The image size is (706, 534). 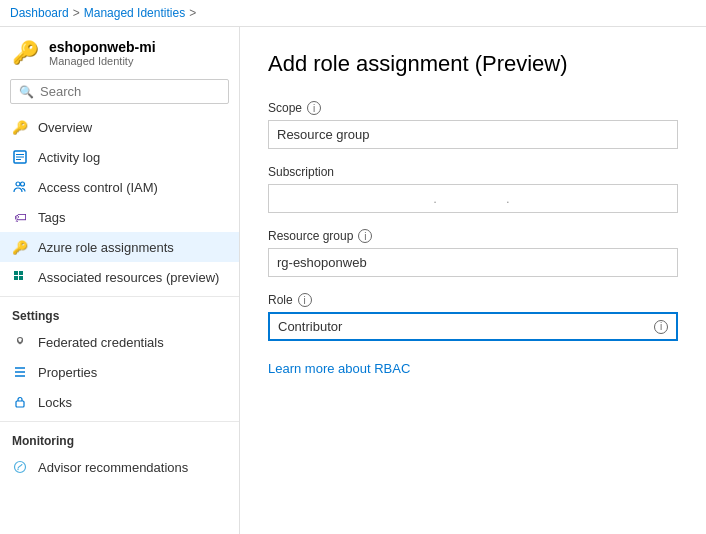 What do you see at coordinates (314, 108) in the screenshot?
I see `scope-info-icon: i` at bounding box center [314, 108].